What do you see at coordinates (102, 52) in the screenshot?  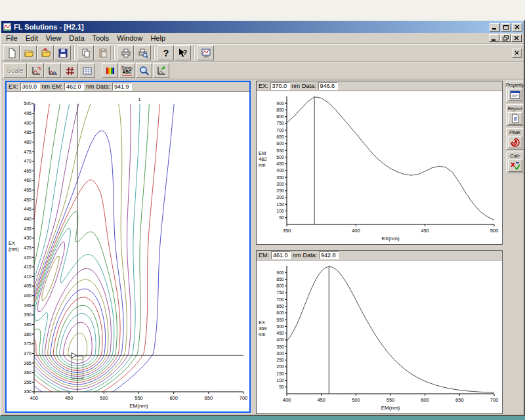 I see `paste-button` at bounding box center [102, 52].